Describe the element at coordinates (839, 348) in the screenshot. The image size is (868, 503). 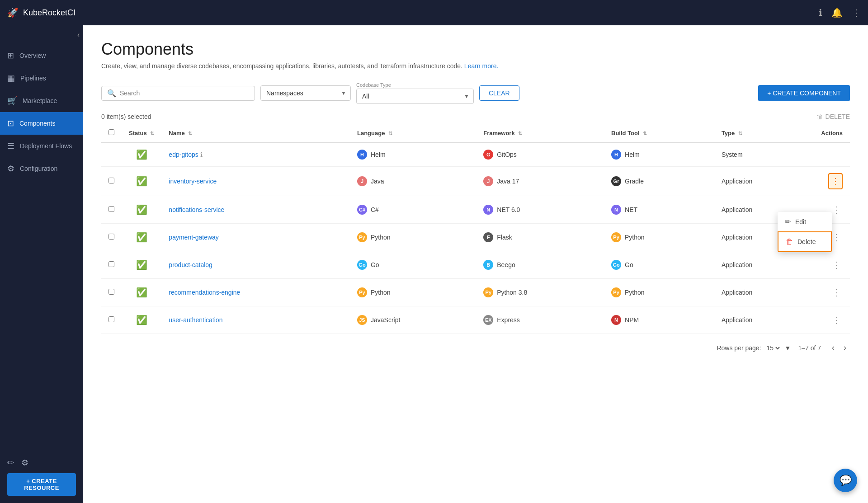
I see `page-nav: ‹ ›` at that location.